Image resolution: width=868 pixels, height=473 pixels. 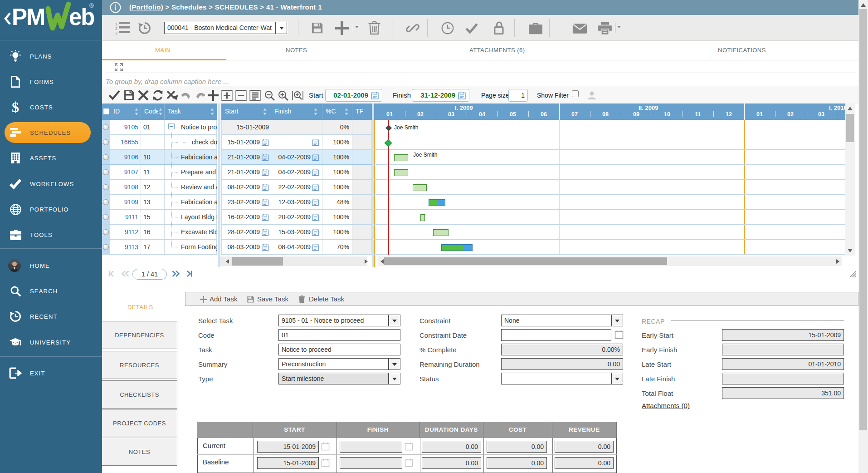 What do you see at coordinates (116, 33) in the screenshot?
I see `svg-text: 3` at bounding box center [116, 33].